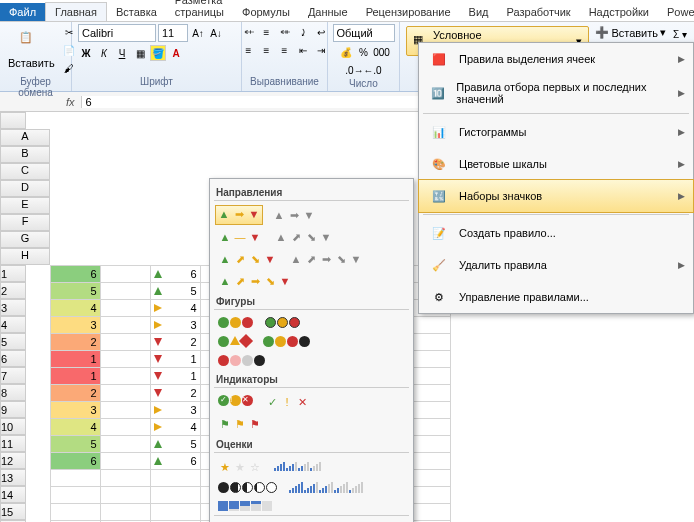  Describe the element at coordinates (13, 358) in the screenshot. I see `row-header: 6` at that location.